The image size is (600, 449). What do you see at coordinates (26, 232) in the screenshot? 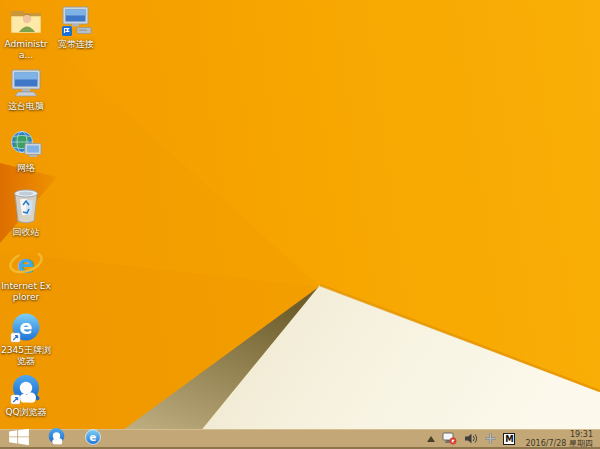
I see `icon-label: 回收站` at bounding box center [26, 232].